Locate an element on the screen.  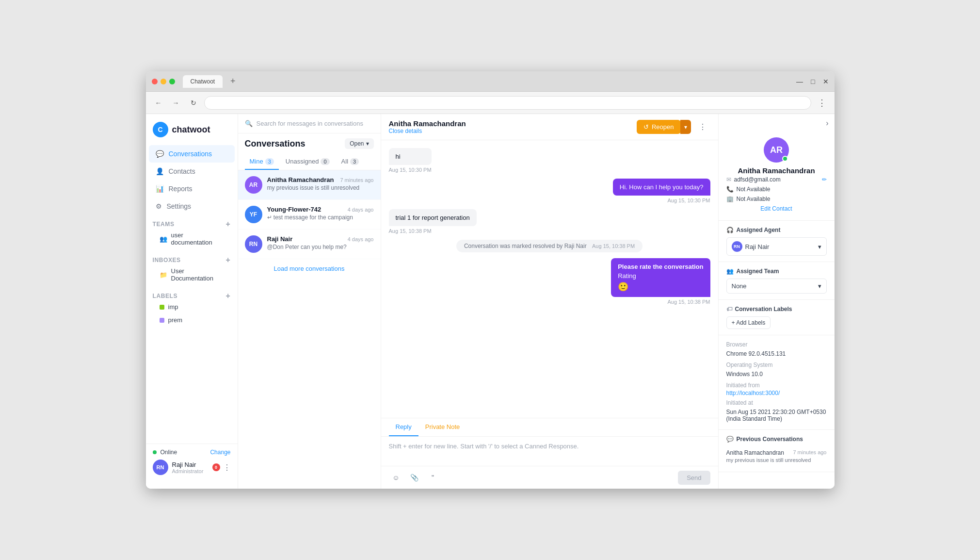
inboxes-add-button: + is located at coordinates (228, 260).